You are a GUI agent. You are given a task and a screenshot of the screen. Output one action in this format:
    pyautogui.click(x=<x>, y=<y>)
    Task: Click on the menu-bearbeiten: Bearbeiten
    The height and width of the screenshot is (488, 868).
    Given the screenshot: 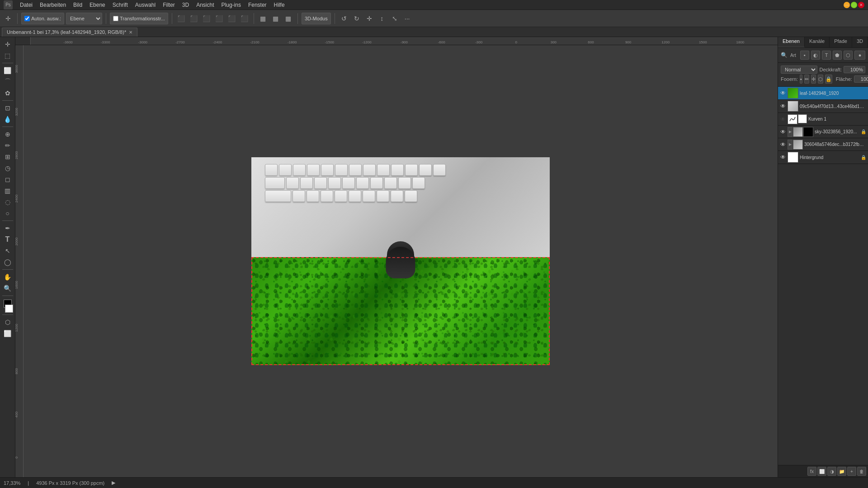 What is the action you would take?
    pyautogui.click(x=53, y=5)
    